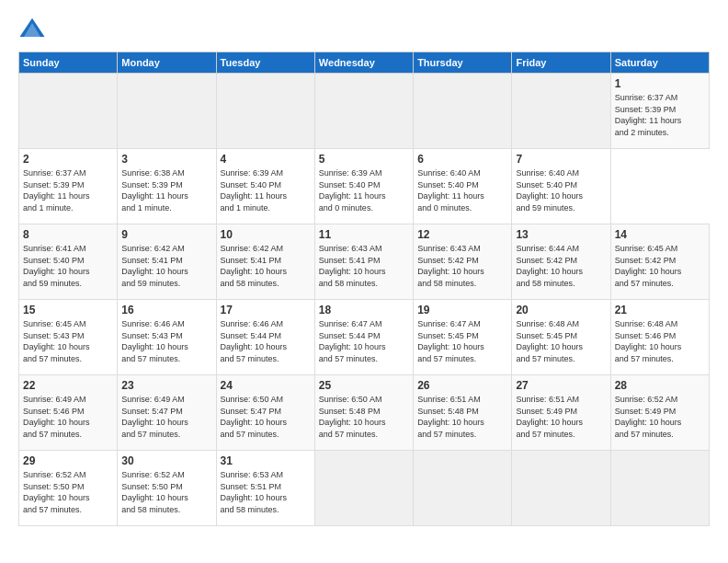 The height and width of the screenshot is (563, 728). I want to click on weekday-header: Sunday, so click(68, 63).